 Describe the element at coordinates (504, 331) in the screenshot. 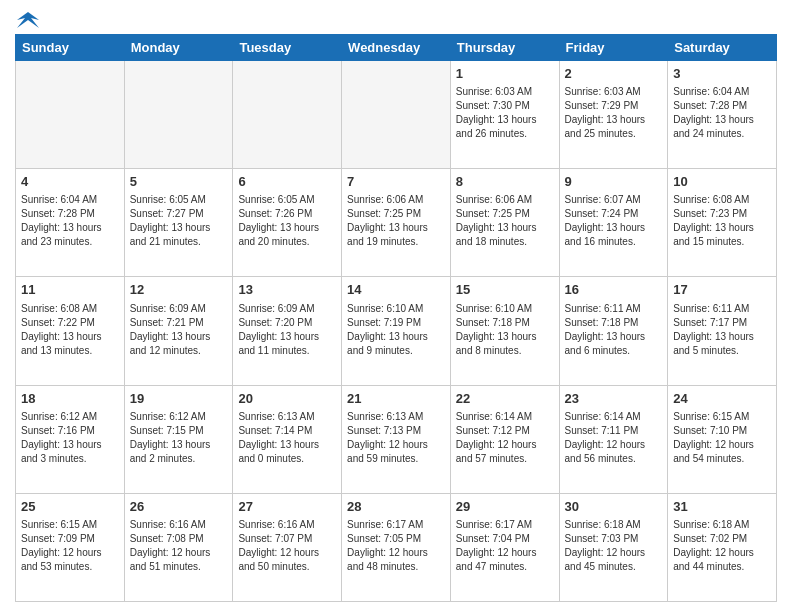

I see `calendar-cell: 15Sunrise: 6:10 AM Sunset: 7:18 PM Dayli…` at that location.